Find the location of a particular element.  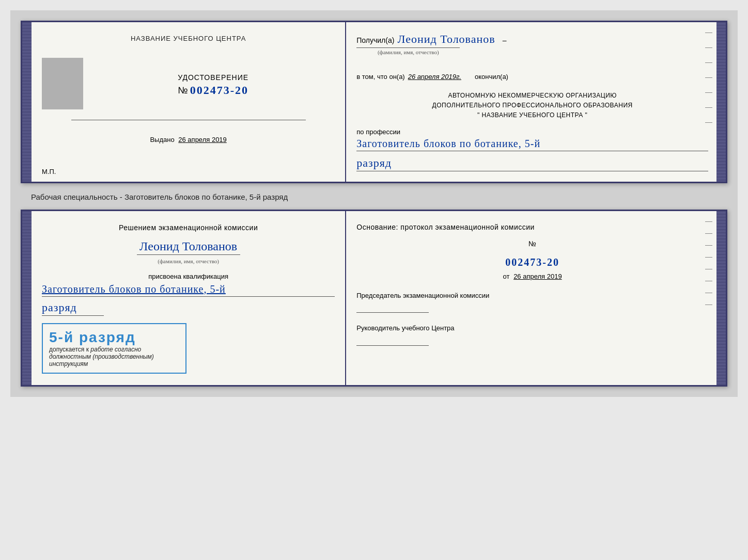

resheniem-text: Решением экзаменационной комиссии is located at coordinates (188, 228).